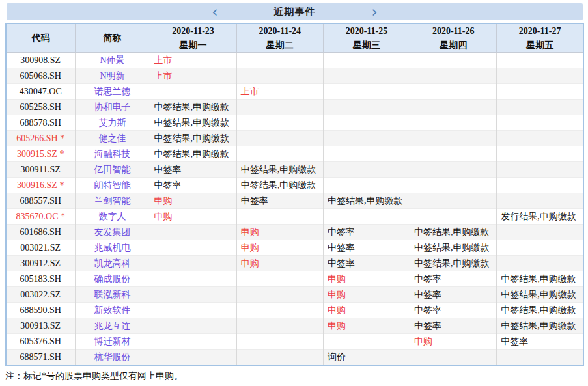  What do you see at coordinates (112, 201) in the screenshot?
I see `stock-name-link: 兰剑智能` at bounding box center [112, 201].